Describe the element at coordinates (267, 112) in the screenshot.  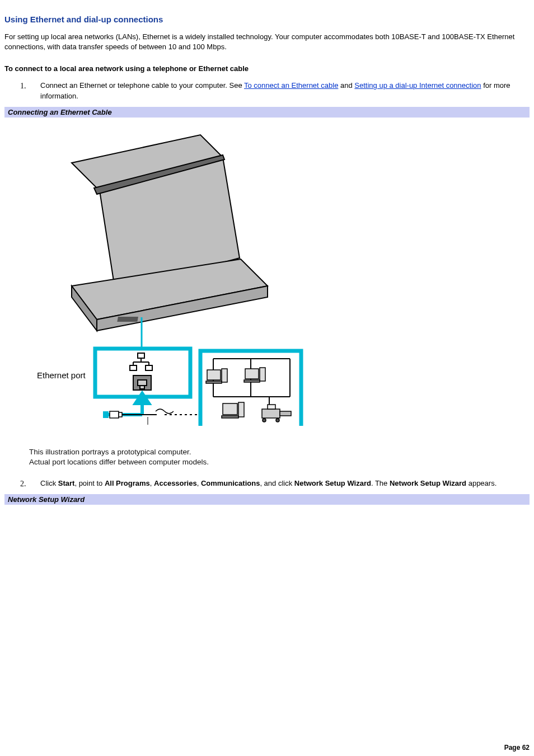
I see `figure-bar-ethernet: Connecting an Ethernet Cable` at that location.